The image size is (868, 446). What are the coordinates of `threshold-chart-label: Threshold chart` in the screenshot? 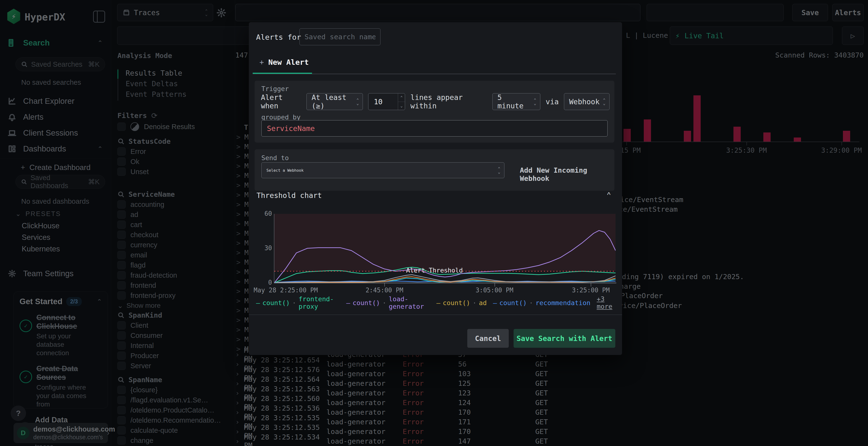 It's located at (289, 195).